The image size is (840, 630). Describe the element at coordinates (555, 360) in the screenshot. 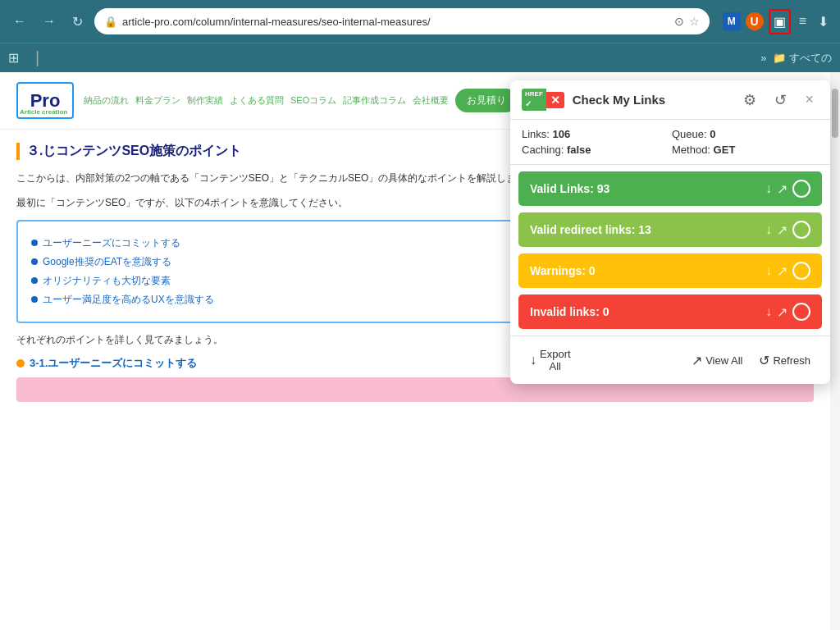

I see `export-label: Export All` at that location.